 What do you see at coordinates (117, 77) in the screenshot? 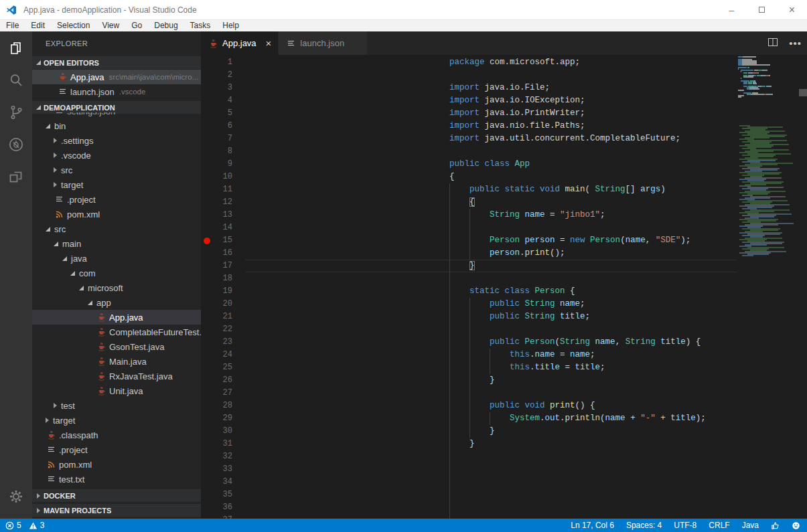
I see `open-editor-item-app-java: App.javasrc\main\java\com\micro...` at bounding box center [117, 77].